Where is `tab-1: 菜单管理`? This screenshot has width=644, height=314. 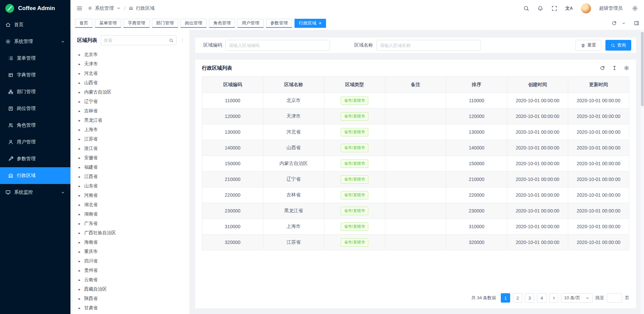
tab-1: 菜单管理 is located at coordinates (108, 23).